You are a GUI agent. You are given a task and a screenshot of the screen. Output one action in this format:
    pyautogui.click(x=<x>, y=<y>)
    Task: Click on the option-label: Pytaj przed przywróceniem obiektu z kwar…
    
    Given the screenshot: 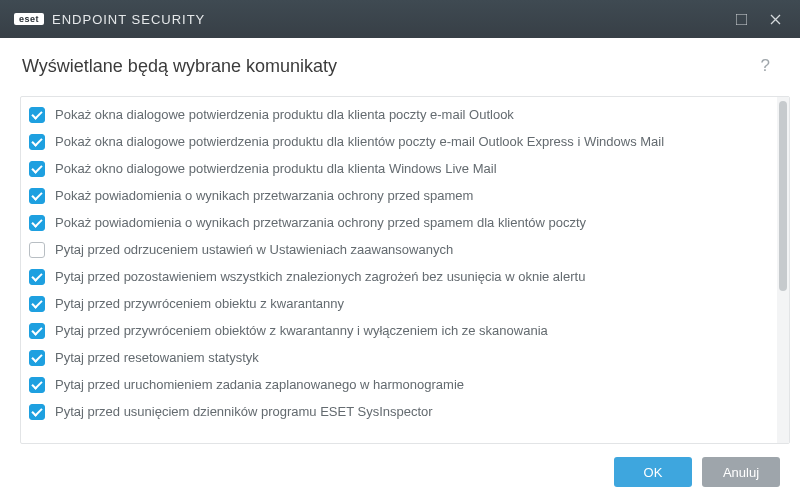 What is the action you would take?
    pyautogui.click(x=200, y=304)
    